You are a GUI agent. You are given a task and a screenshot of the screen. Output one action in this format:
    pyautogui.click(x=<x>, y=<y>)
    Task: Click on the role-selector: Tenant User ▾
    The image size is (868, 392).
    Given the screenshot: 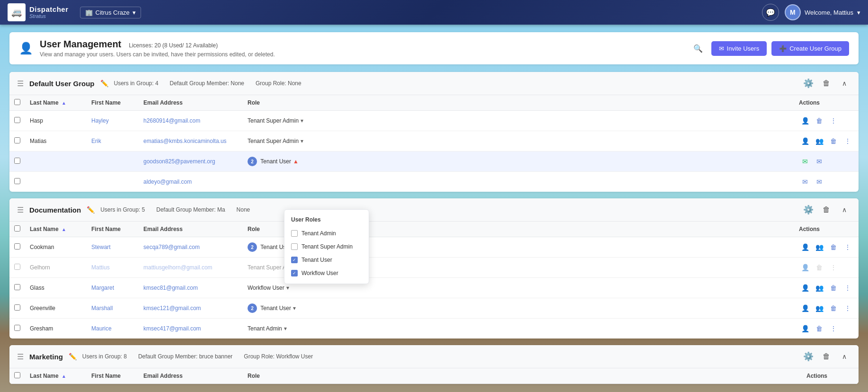 What is the action you would take?
    pyautogui.click(x=278, y=308)
    